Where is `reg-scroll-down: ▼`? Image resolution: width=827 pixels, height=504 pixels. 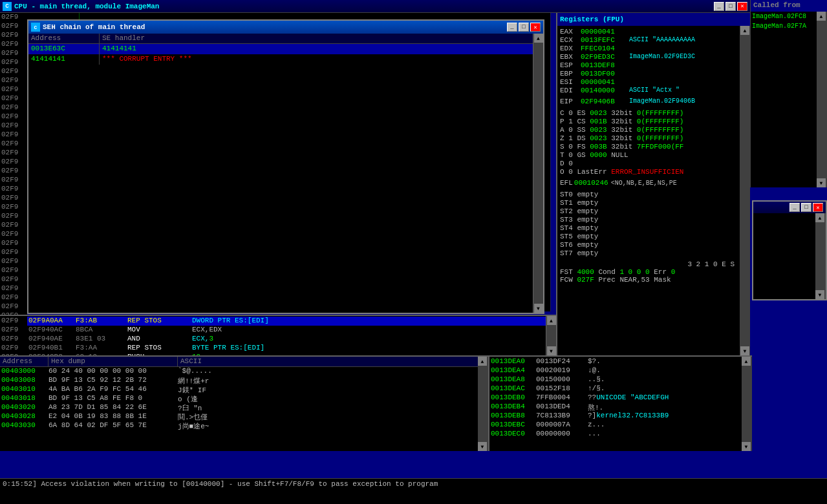 reg-scroll-down: ▼ is located at coordinates (745, 351).